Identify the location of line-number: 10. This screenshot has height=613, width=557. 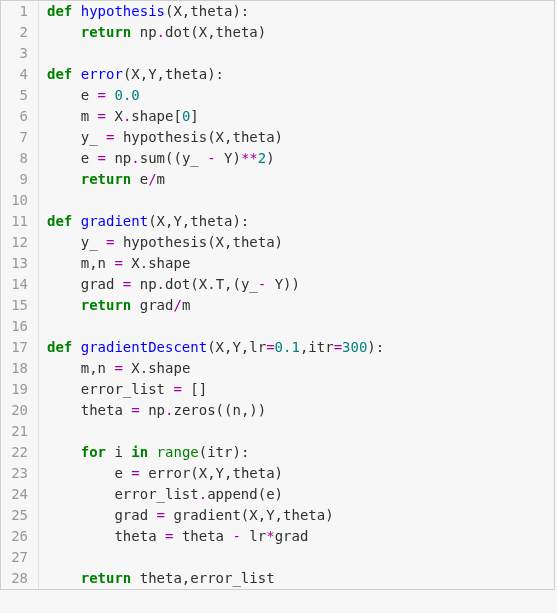
(20, 200).